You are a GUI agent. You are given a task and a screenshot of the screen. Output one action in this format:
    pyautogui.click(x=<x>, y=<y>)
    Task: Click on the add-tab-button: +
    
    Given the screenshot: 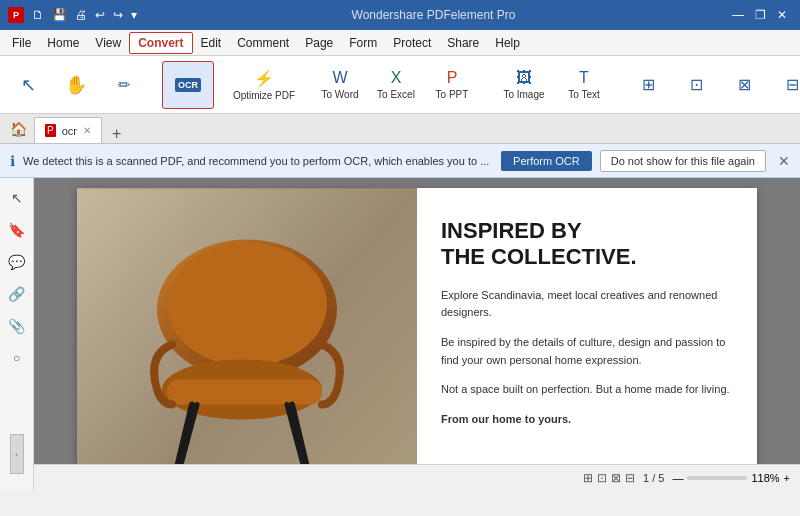 What is the action you would take?
    pyautogui.click(x=116, y=134)
    